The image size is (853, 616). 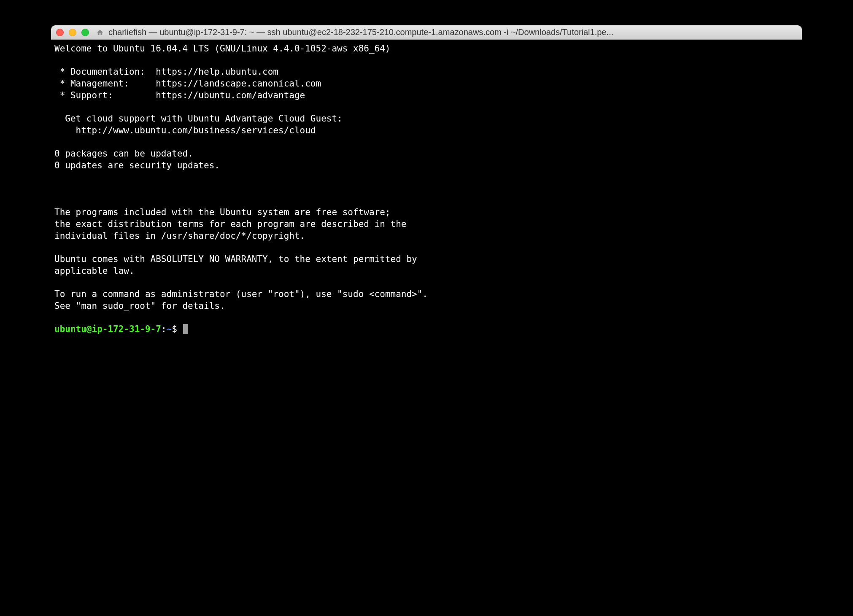 What do you see at coordinates (188, 84) in the screenshot?
I see `motd-line: * Management: https://landscape.canonica…` at bounding box center [188, 84].